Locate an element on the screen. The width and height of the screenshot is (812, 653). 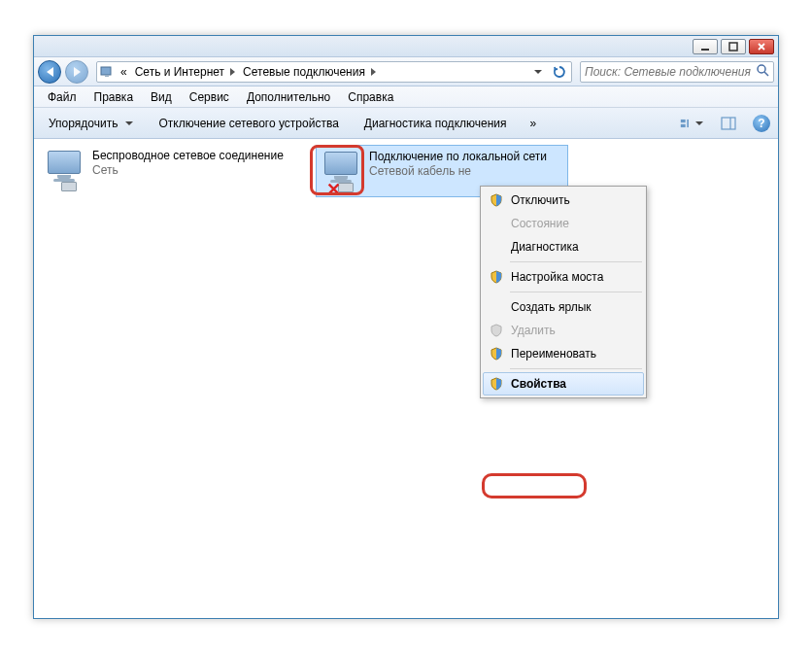
disable-device-button: Отключение сетевого устройства is located at coordinates (249, 123).